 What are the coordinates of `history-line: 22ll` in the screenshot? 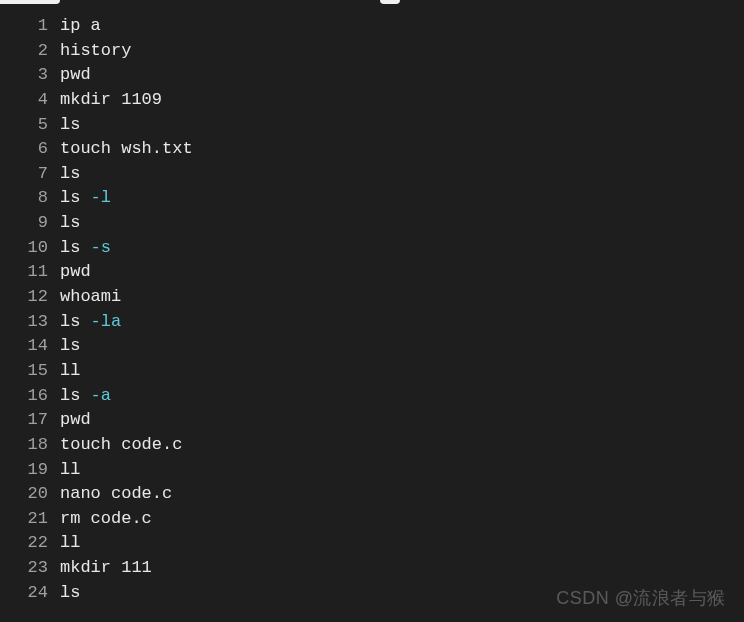 It's located at (372, 544).